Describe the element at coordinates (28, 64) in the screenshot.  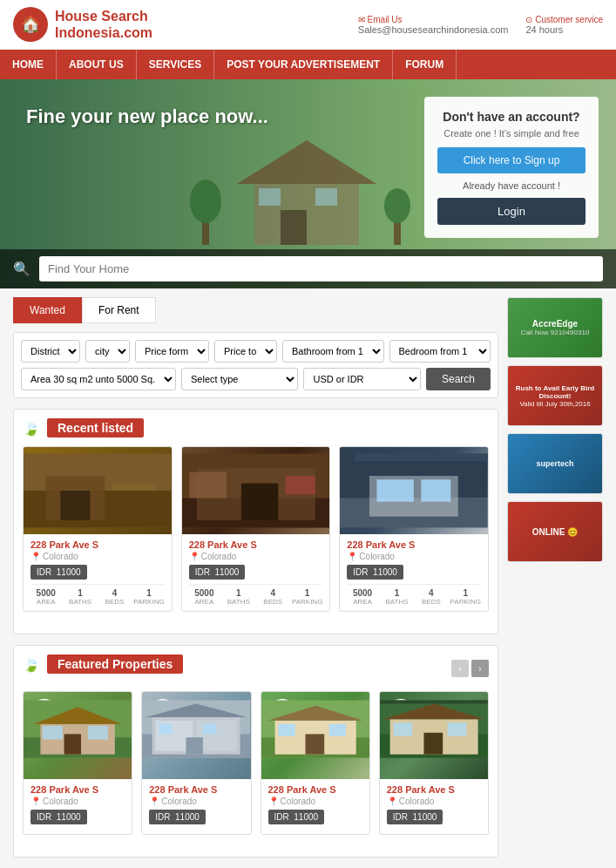
I see `nav-home: HOME` at that location.